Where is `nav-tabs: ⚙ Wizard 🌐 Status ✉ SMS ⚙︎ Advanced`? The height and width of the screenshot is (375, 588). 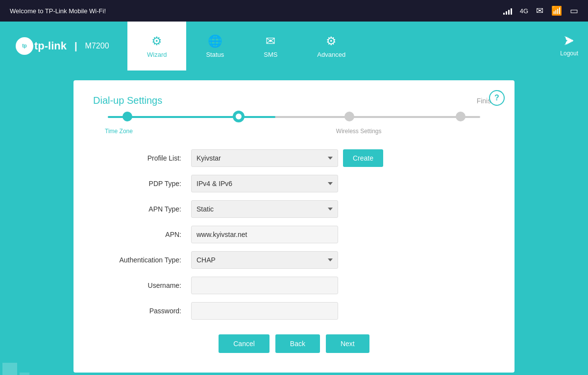 nav-tabs: ⚙ Wizard 🌐 Status ✉ SMS ⚙︎ Advanced is located at coordinates (339, 46).